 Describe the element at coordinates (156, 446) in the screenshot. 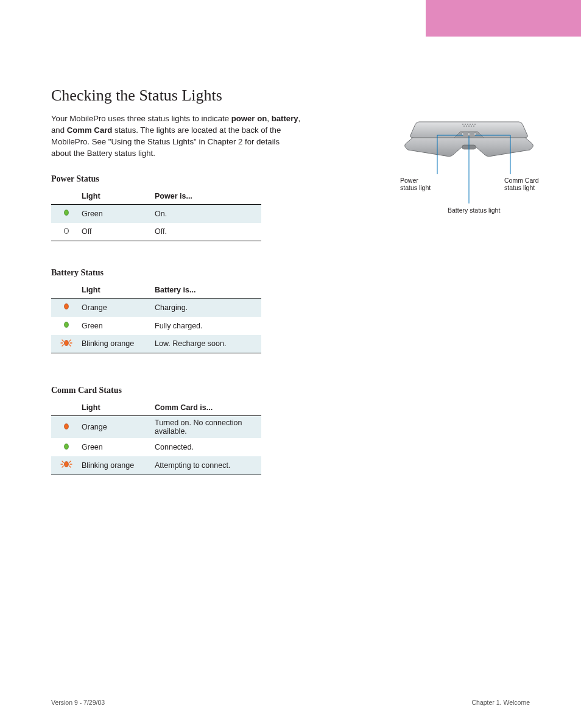

I see `commcard-status-rows: OrangeTurned on. No connection available…` at that location.